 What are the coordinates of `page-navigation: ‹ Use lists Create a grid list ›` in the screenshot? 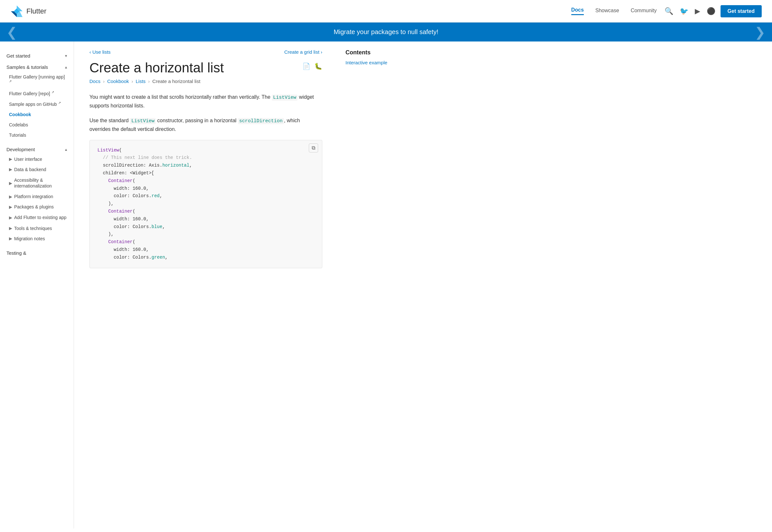 It's located at (206, 52).